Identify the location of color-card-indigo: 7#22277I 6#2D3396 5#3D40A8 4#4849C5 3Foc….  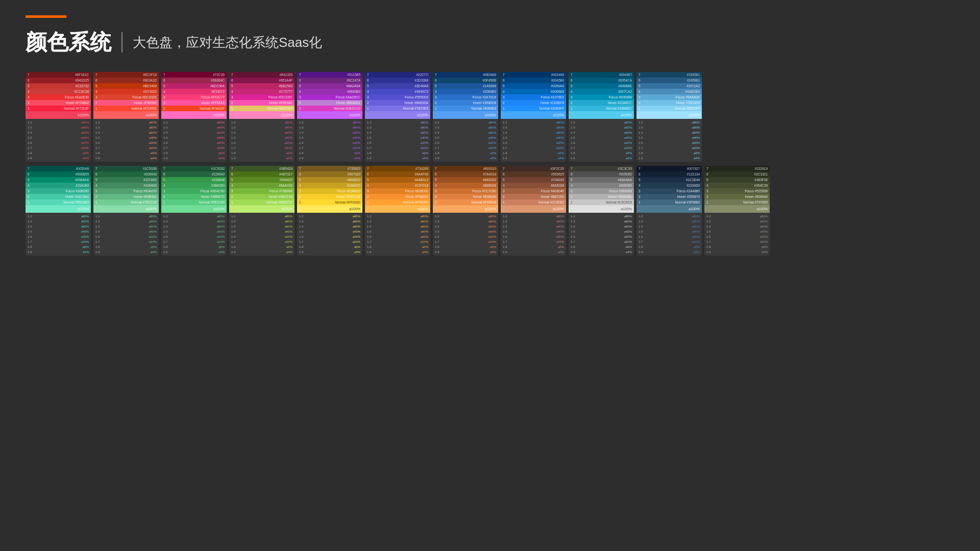
(398, 117).